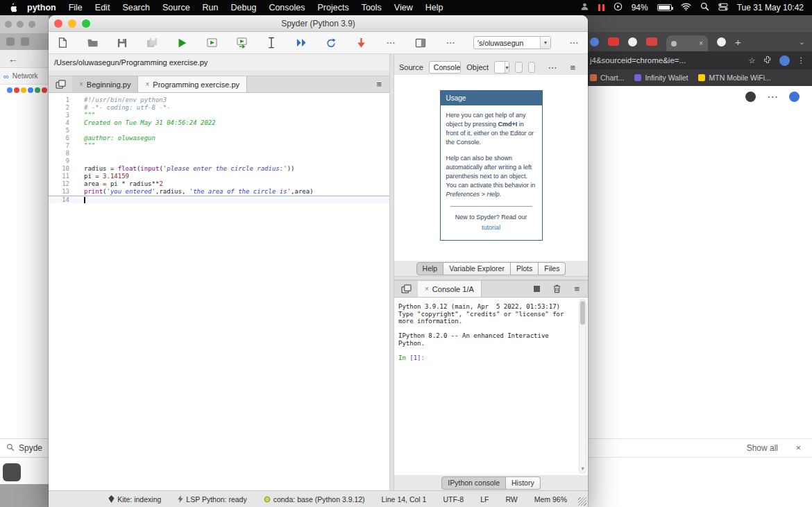  I want to click on code-line: 14, so click(219, 200).